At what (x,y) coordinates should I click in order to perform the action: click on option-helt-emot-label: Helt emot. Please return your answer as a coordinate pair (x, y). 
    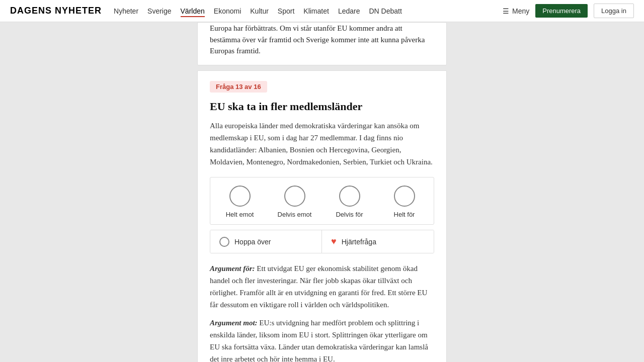
    Looking at the image, I should click on (240, 214).